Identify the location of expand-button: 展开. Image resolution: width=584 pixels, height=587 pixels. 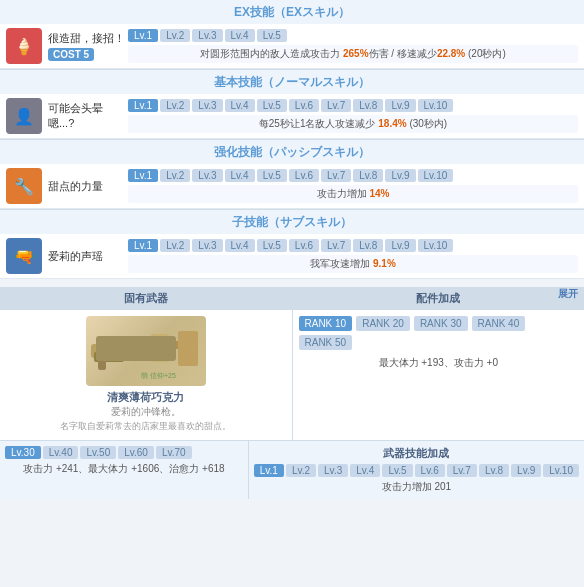
(568, 294).